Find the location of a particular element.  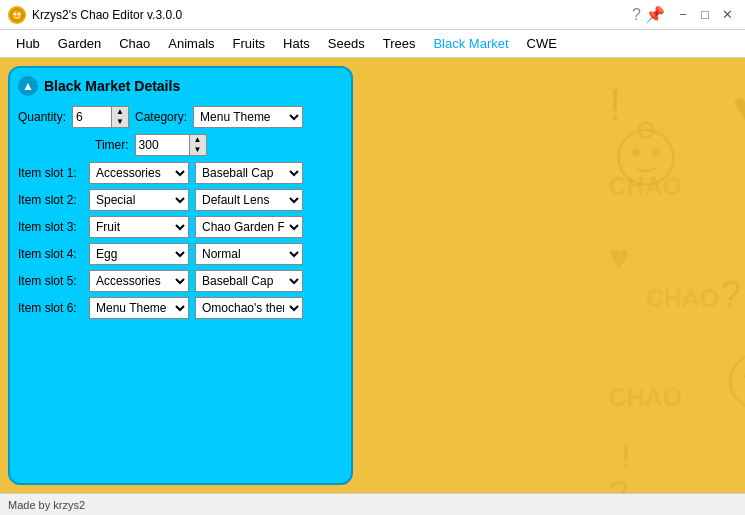

slot-item-select-1: Baseball CapStraw HatPumpkin Head is located at coordinates (249, 173).